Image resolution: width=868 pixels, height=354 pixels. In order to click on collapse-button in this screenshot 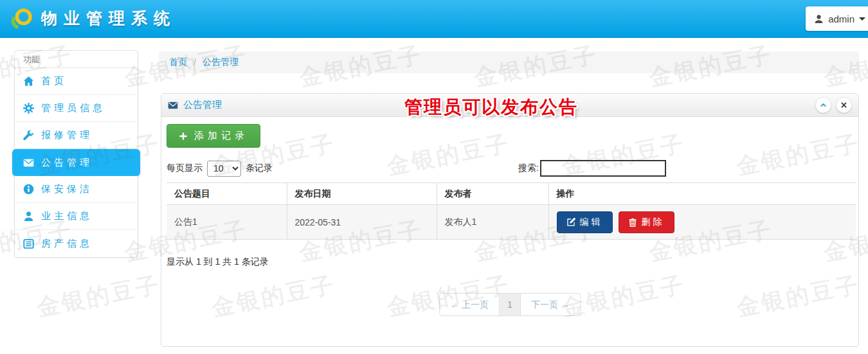, I will do `click(823, 105)`.